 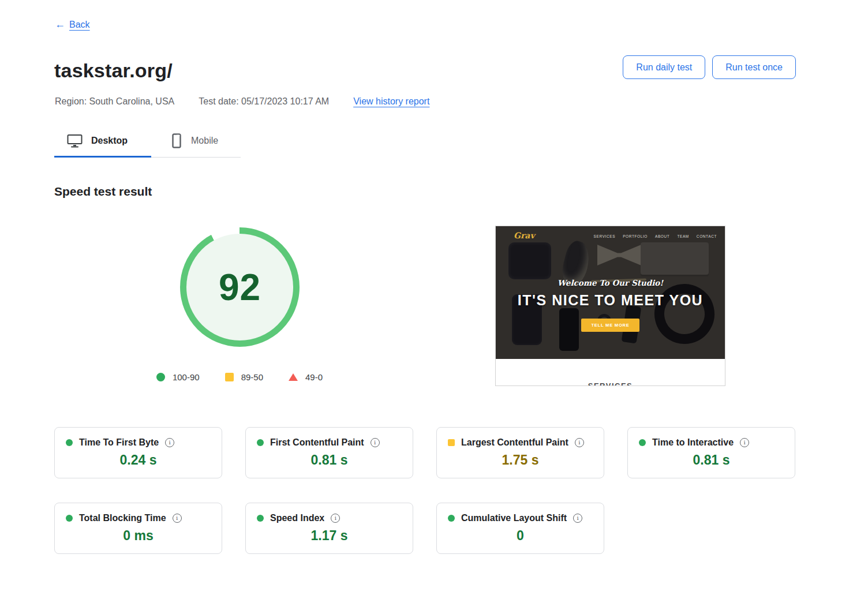 What do you see at coordinates (139, 529) in the screenshot?
I see `metric-card-tbt: Total Blocking Time i 0 ms` at bounding box center [139, 529].